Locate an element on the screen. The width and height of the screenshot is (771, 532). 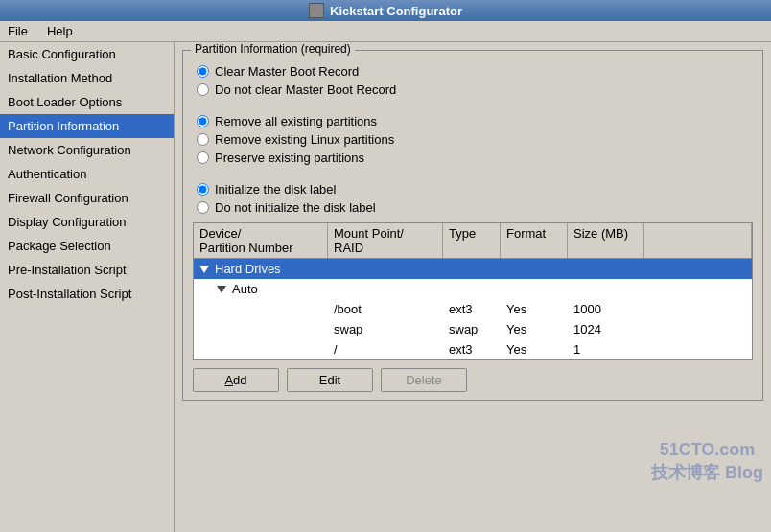
cell-format-2: Yes is located at coordinates (534, 330).